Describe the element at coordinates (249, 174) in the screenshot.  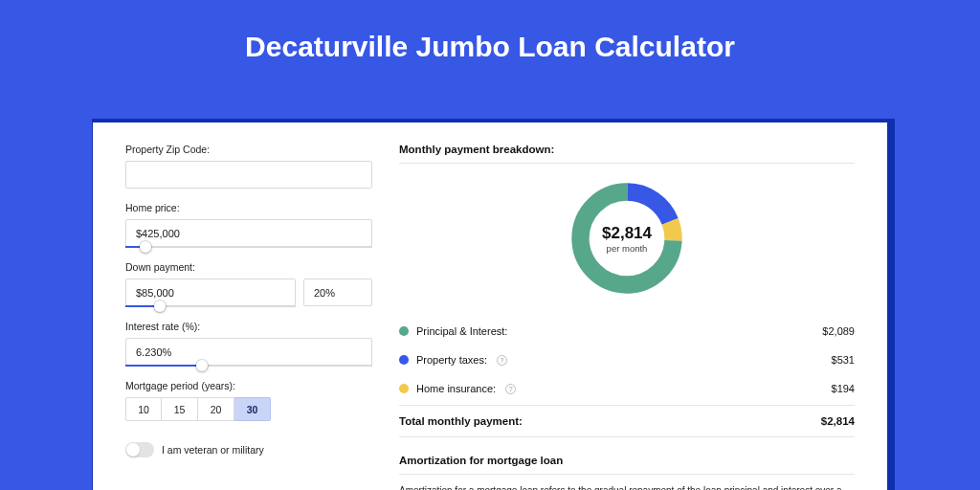
I see `zip-input` at that location.